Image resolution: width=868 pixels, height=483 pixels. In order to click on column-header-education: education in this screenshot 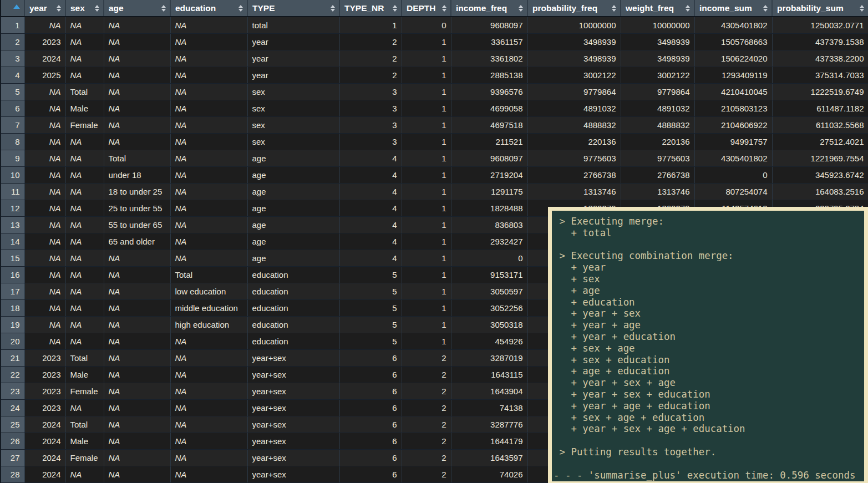, I will do `click(209, 8)`.